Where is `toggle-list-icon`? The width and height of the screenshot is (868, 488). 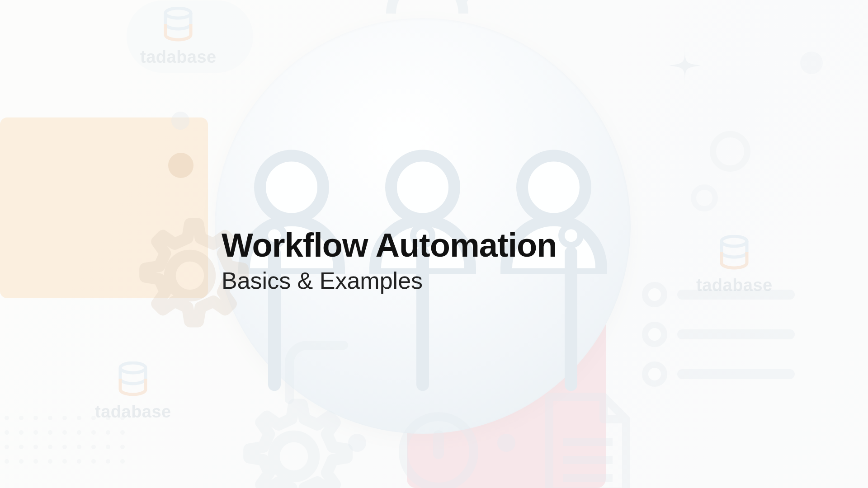
toggle-list-icon is located at coordinates (718, 342).